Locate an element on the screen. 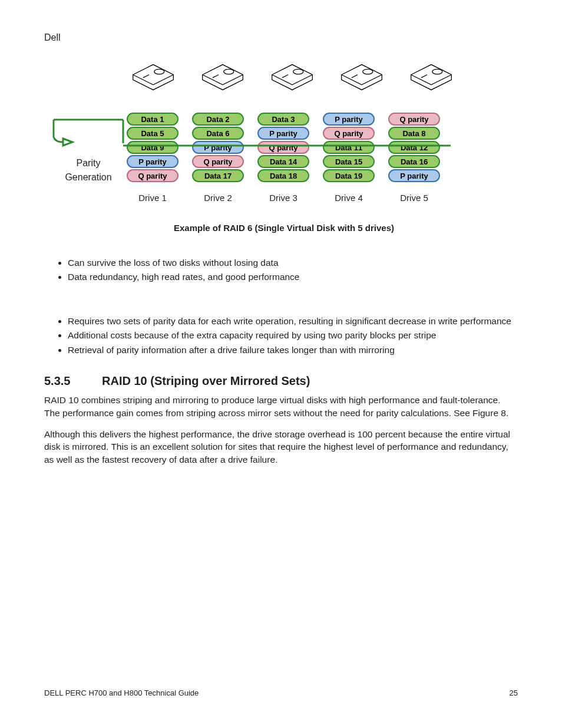 The height and width of the screenshot is (728, 562). data-cell: Data 19 is located at coordinates (349, 176).